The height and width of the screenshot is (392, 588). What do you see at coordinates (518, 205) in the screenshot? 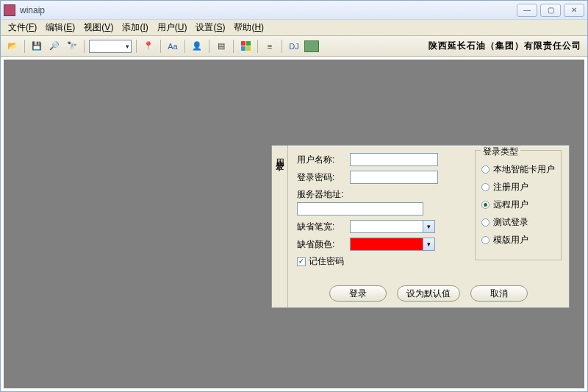
I see `login-type-group: 登录类型 本地智能卡用户注册用户远程用户测试登录模版用户` at bounding box center [518, 205].